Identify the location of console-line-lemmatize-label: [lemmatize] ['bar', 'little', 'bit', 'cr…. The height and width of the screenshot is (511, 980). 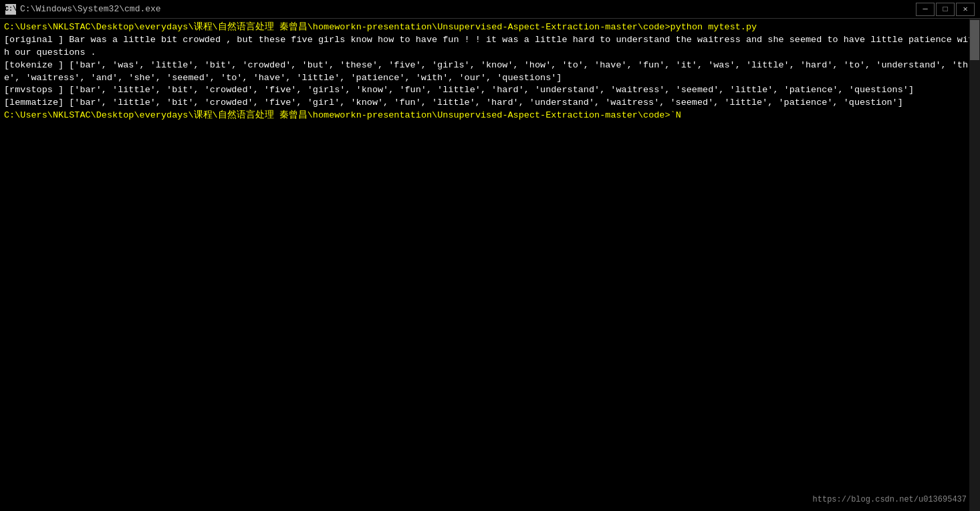
(490, 103).